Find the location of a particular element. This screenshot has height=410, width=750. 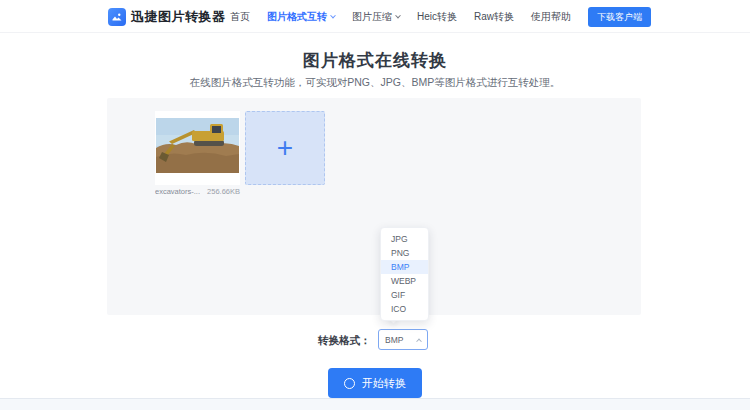

chevron-up-icon is located at coordinates (419, 341).